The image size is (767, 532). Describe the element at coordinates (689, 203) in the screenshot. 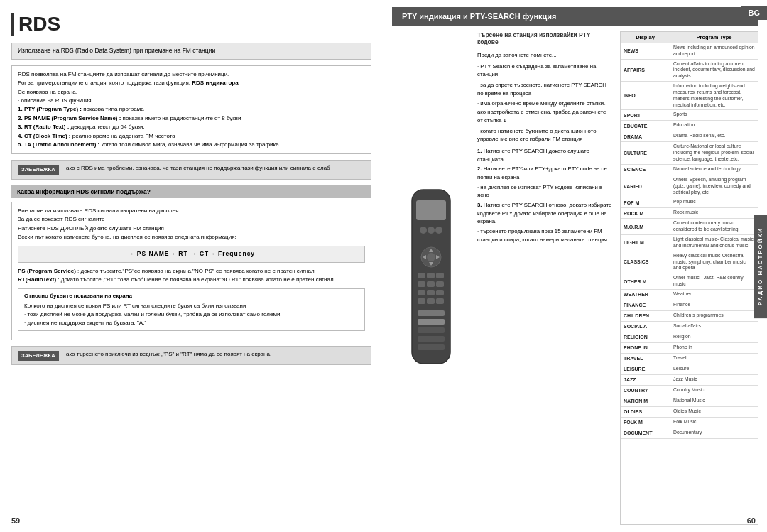

I see `table-row: POP MPop music` at that location.